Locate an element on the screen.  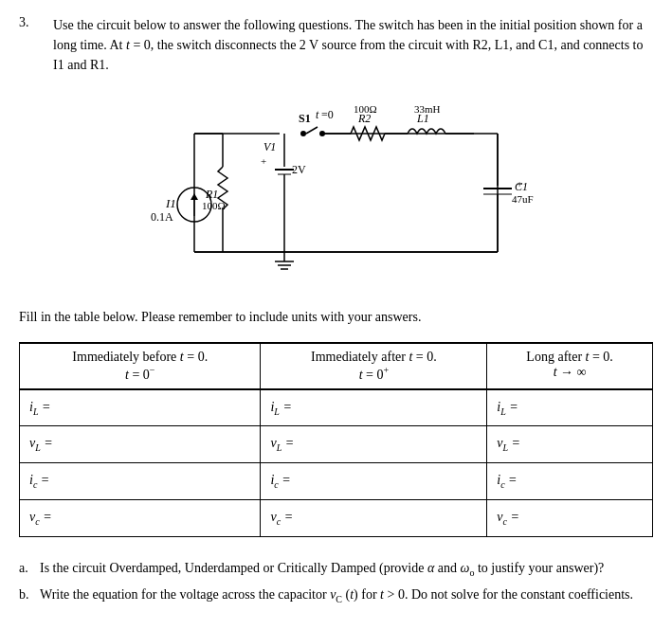
problem-header: 3. Use the circuit below to answer the f… is located at coordinates (336, 45).